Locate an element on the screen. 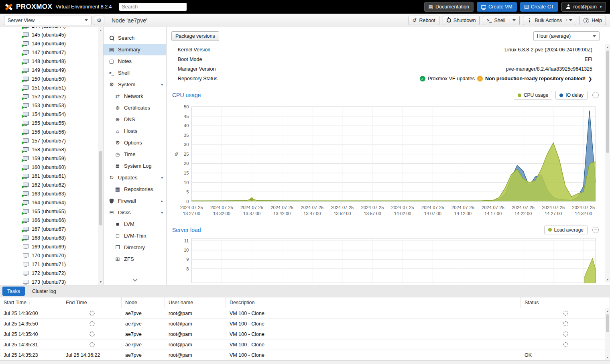 This screenshot has height=364, width=610. tree-item-vm-144: 144 (ubuntu44) is located at coordinates (51, 29).